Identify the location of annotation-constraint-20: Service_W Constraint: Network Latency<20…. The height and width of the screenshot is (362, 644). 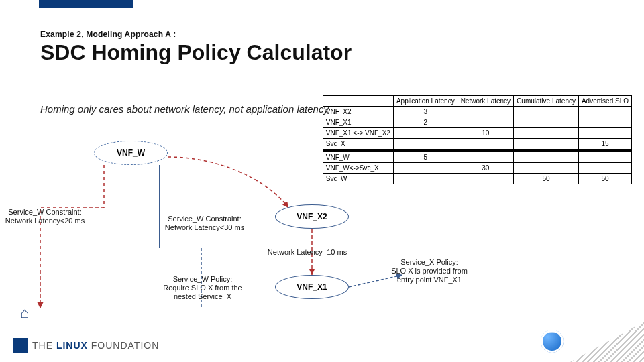
(45, 217).